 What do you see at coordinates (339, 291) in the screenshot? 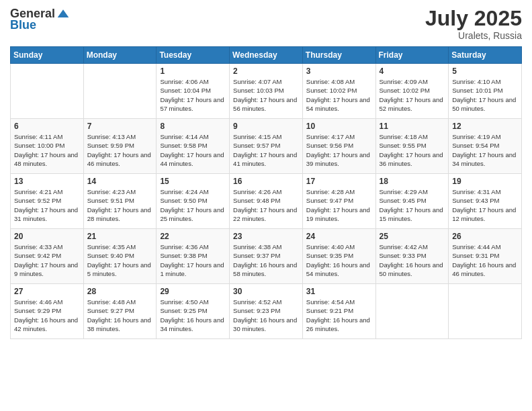
I see `day-number: 31` at bounding box center [339, 291].